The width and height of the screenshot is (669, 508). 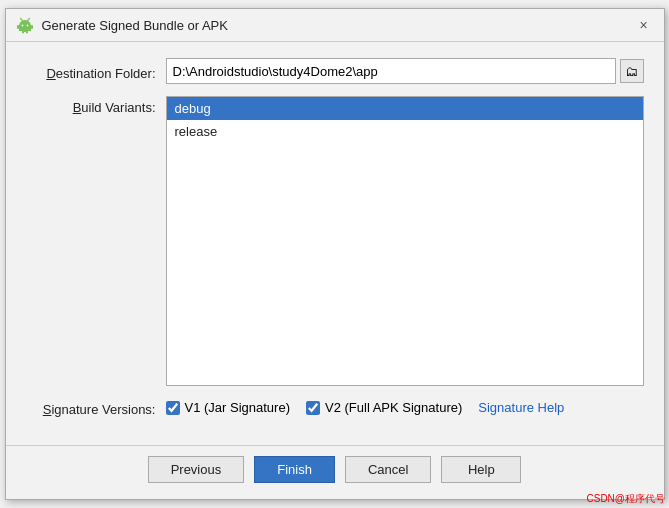 I want to click on dialog-title: Generate Signed Bundle or APK, so click(x=135, y=26).